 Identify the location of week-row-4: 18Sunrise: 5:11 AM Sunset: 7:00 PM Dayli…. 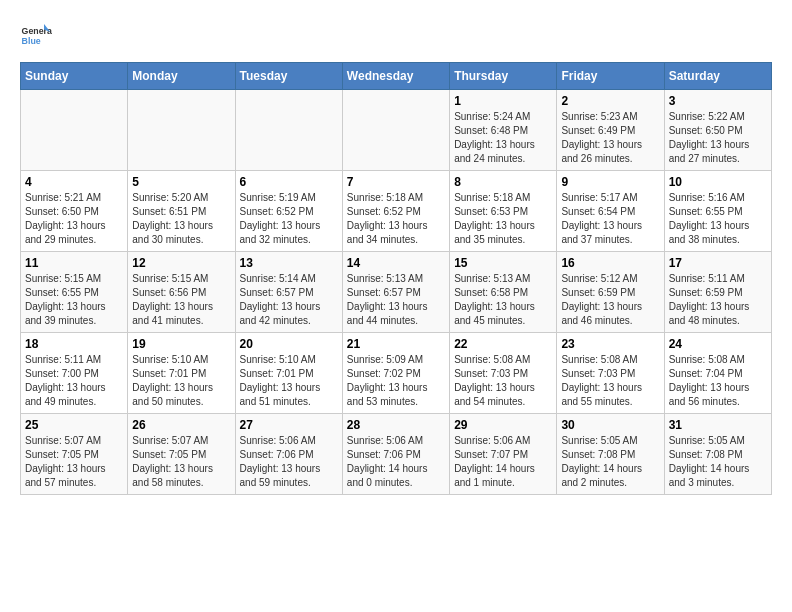
(396, 374).